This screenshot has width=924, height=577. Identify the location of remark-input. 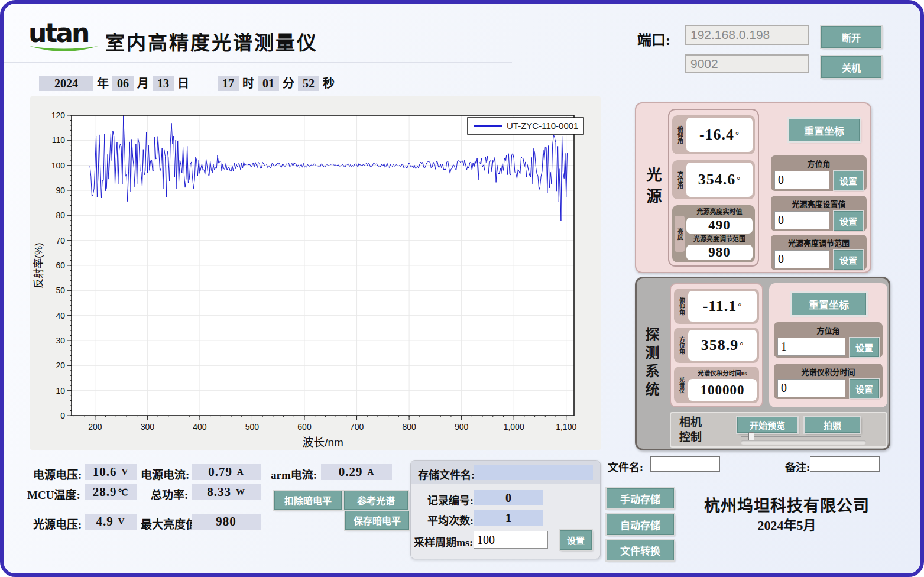
(845, 464).